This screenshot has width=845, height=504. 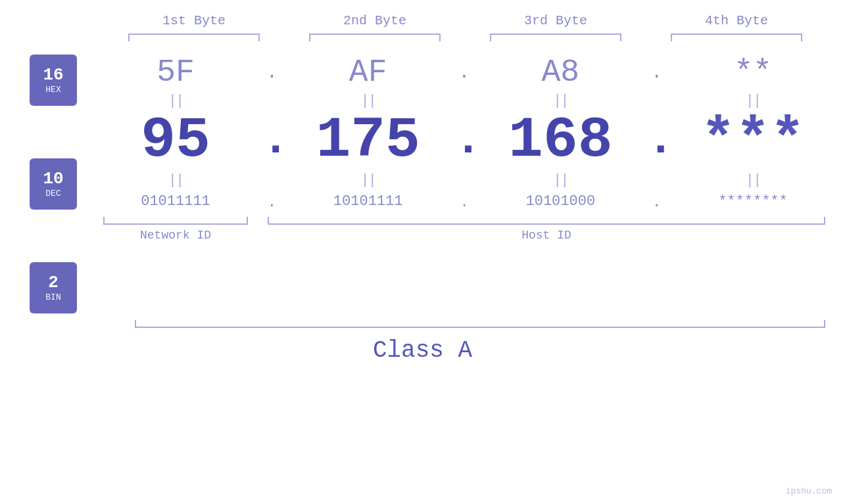 What do you see at coordinates (753, 201) in the screenshot?
I see `bin-val-4: ********` at bounding box center [753, 201].